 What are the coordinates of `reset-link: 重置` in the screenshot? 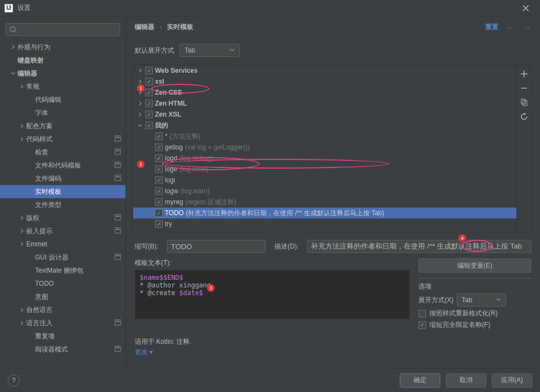 It's located at (492, 27).